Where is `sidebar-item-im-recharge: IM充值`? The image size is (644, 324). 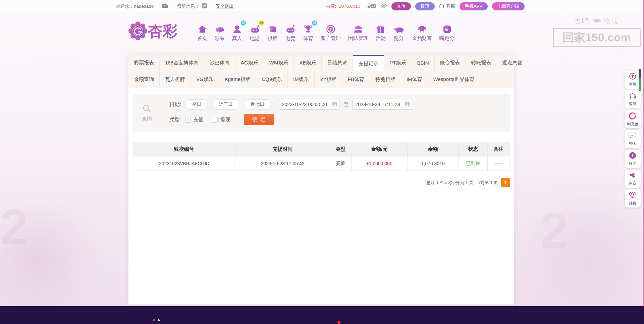
sidebar-item-im-recharge: IM充值 is located at coordinates (633, 119).